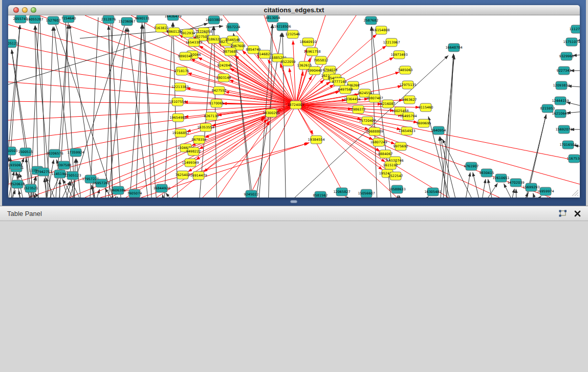  What do you see at coordinates (225, 65) in the screenshot?
I see `node-label: 9242845` at bounding box center [225, 65].